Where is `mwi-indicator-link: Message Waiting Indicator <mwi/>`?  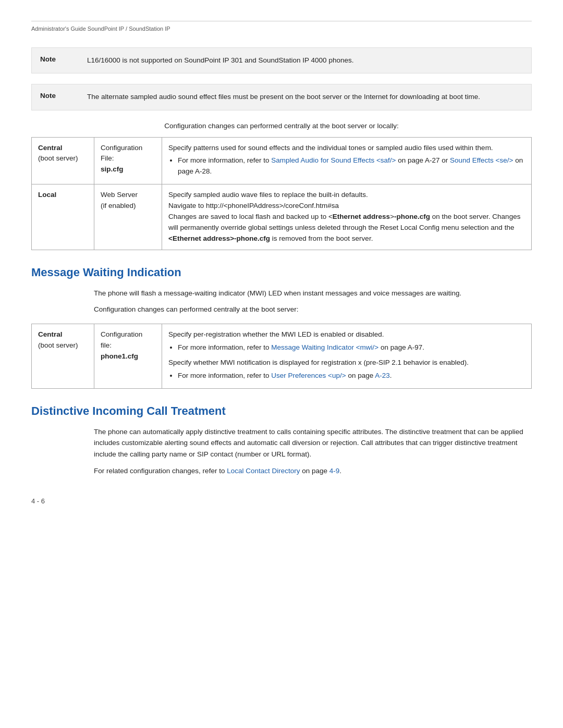
mwi-indicator-link: Message Waiting Indicator <mwi/> is located at coordinates (325, 347).